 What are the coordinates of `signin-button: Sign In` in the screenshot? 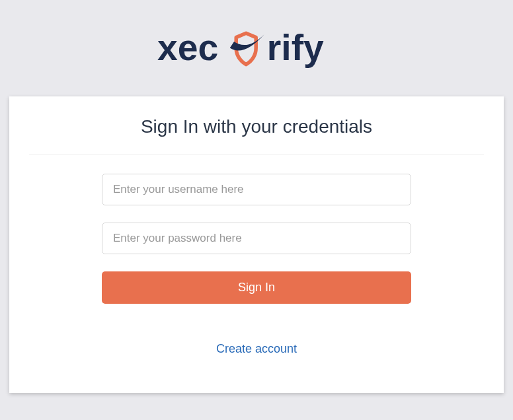 It's located at (256, 288).